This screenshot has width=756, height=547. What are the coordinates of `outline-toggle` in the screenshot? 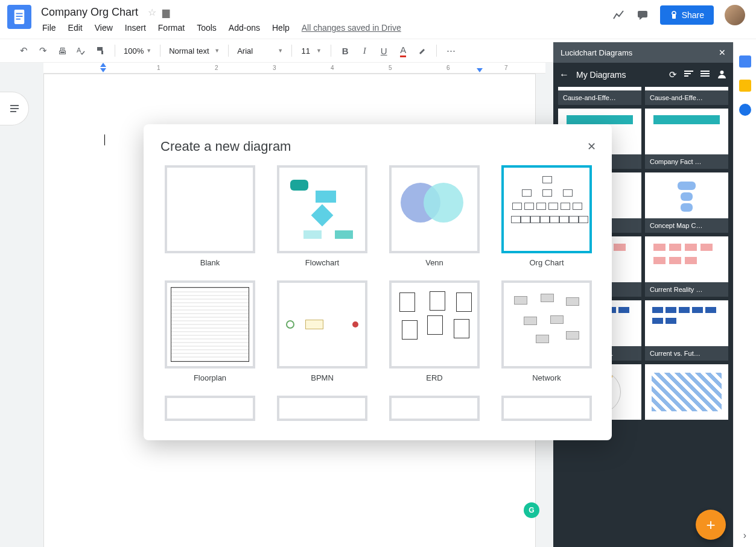 It's located at (14, 109).